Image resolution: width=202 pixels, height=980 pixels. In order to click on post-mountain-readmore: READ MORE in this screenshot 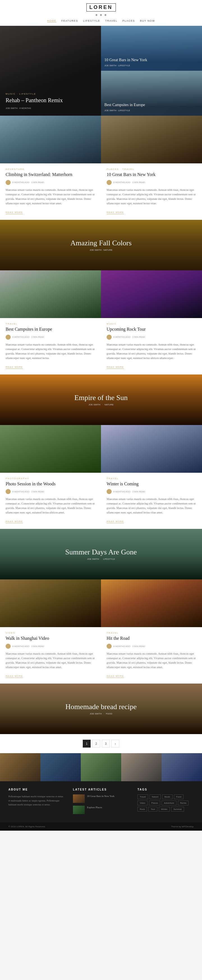, I will do `click(14, 213)`.